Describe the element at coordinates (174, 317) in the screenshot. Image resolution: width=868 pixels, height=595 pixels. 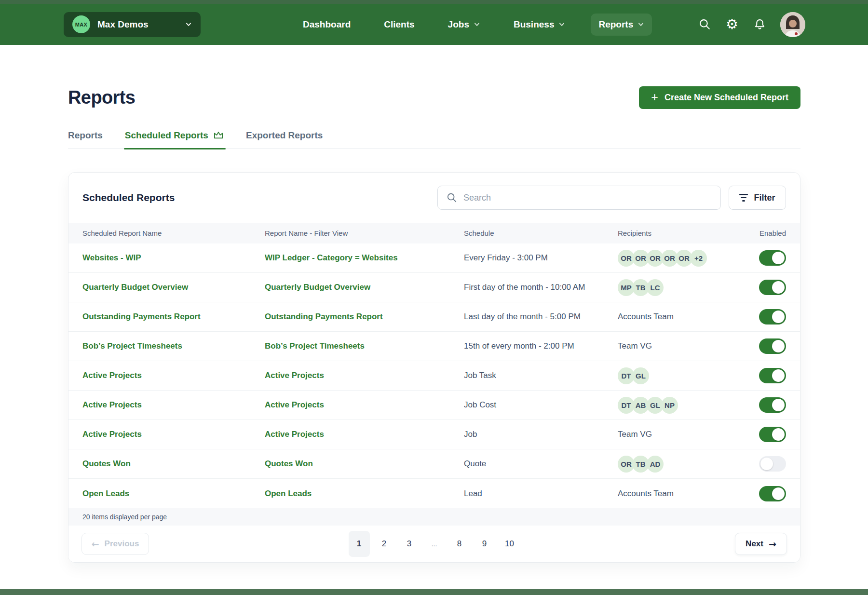
I see `report-name-link: Outstanding Payments Report` at that location.